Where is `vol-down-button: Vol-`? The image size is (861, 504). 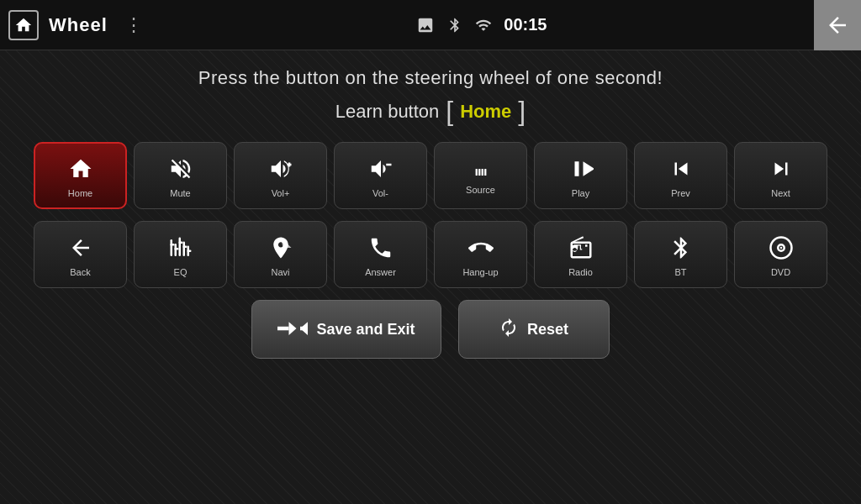
vol-down-button: Vol- is located at coordinates (380, 176).